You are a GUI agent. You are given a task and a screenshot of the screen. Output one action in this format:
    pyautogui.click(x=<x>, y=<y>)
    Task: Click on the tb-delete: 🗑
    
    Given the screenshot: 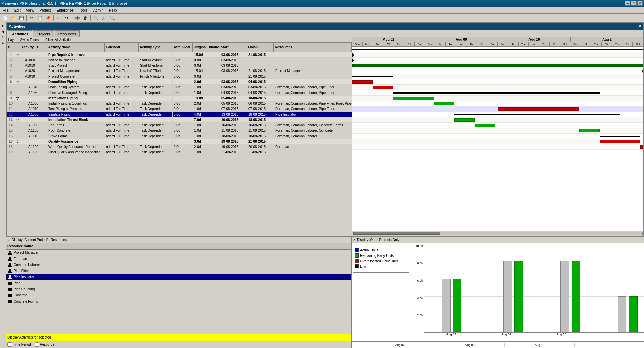 What is the action you would take?
    pyautogui.click(x=85, y=18)
    